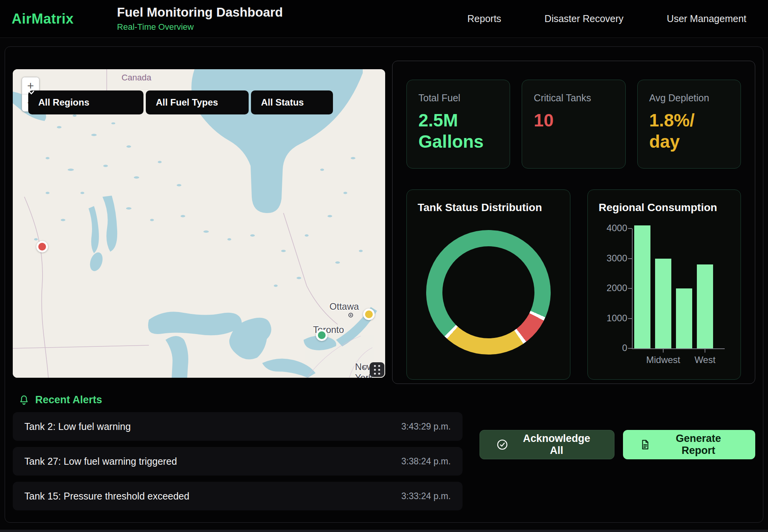 This screenshot has width=768, height=532. Describe the element at coordinates (107, 496) in the screenshot. I see `alert-message: Tank 15: Pressure threshold exceeded` at that location.